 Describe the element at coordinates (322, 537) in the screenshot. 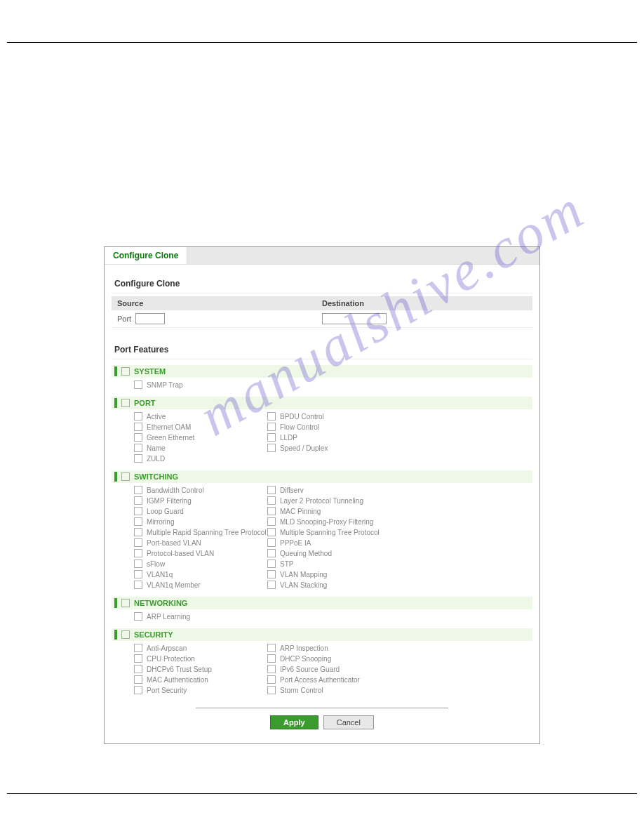

I see `category-items: Bandwidth ControlDiffservIGMP FilteringL…` at that location.